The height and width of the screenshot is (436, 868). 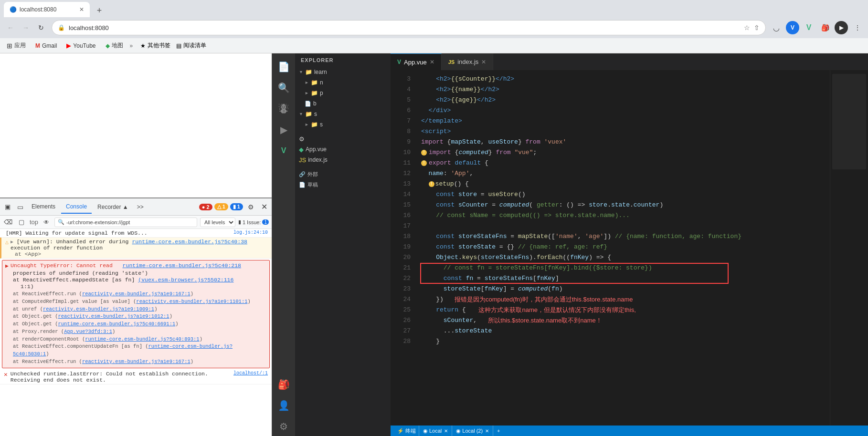 What do you see at coordinates (343, 60) in the screenshot?
I see `explorer-header: EXPLORER` at bounding box center [343, 60].